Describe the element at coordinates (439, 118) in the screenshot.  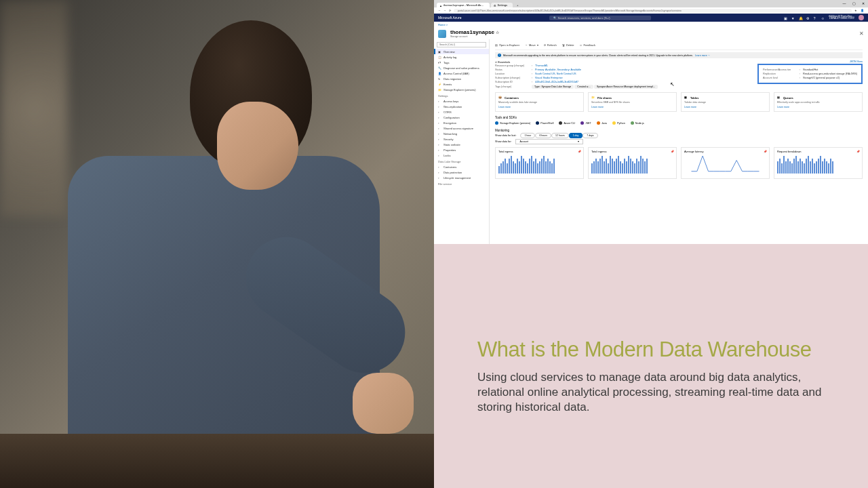
I see `sidebar-icon: ▫` at that location.